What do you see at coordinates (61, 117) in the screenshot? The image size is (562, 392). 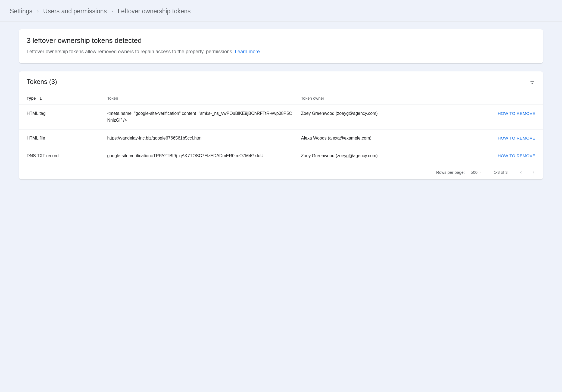 I see `cell-type: HTML tag` at bounding box center [61, 117].